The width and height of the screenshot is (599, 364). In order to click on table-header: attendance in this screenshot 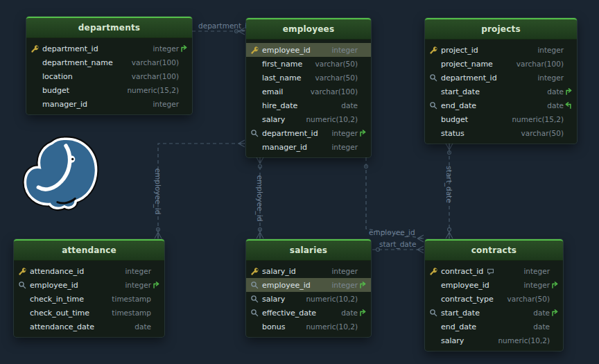, I will do `click(89, 250)`.